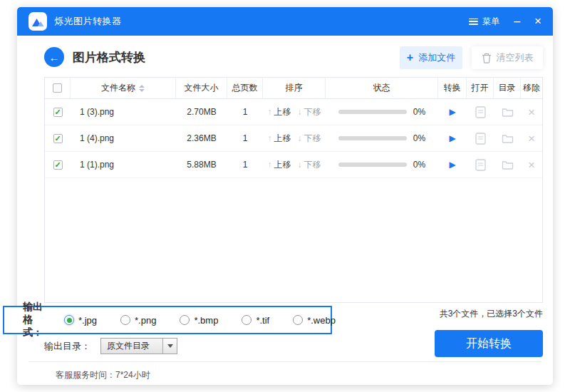 This screenshot has width=570, height=392. I want to click on hamburger-icon, so click(473, 21).